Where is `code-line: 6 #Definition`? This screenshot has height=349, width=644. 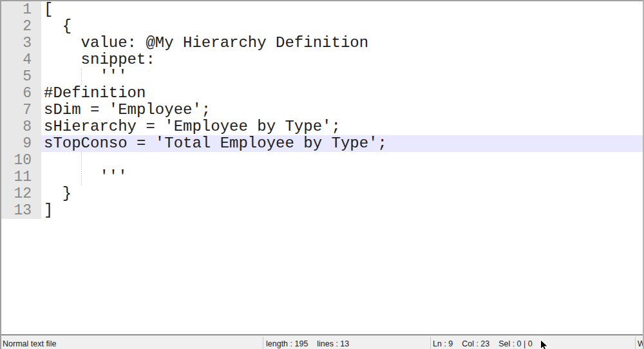 code-line: 6 #Definition is located at coordinates (322, 93).